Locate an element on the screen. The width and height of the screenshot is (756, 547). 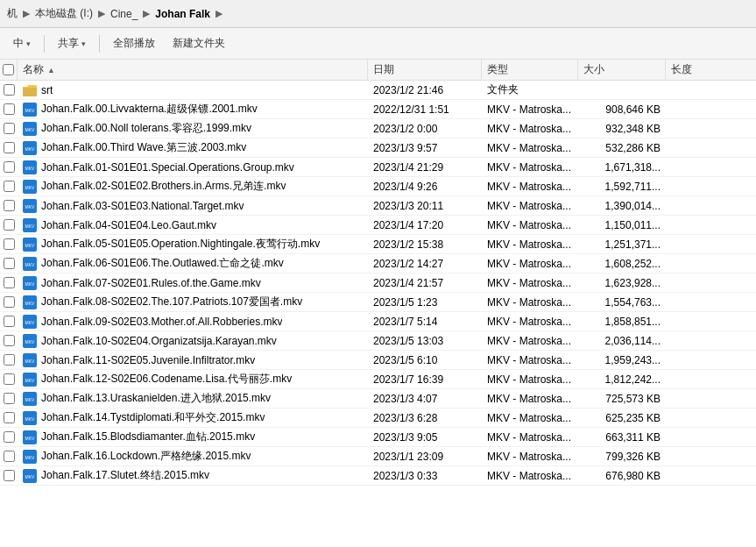
file-name-cell: MKVJohan.Falk.00.Noll tolerans.零容忍.1999.… is located at coordinates (193, 128).